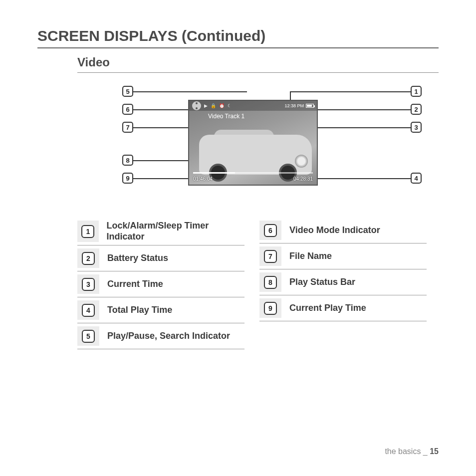  I want to click on legend-row: 9 Current Play Time, so click(343, 308).